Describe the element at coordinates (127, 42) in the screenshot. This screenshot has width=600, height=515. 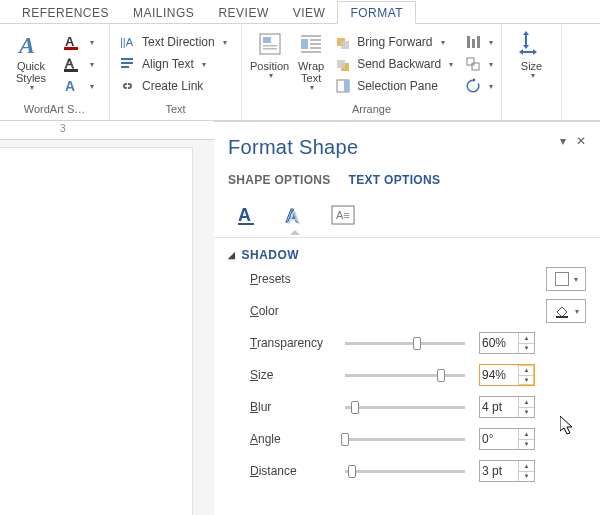
I see `svg-text: ||A` at that location.